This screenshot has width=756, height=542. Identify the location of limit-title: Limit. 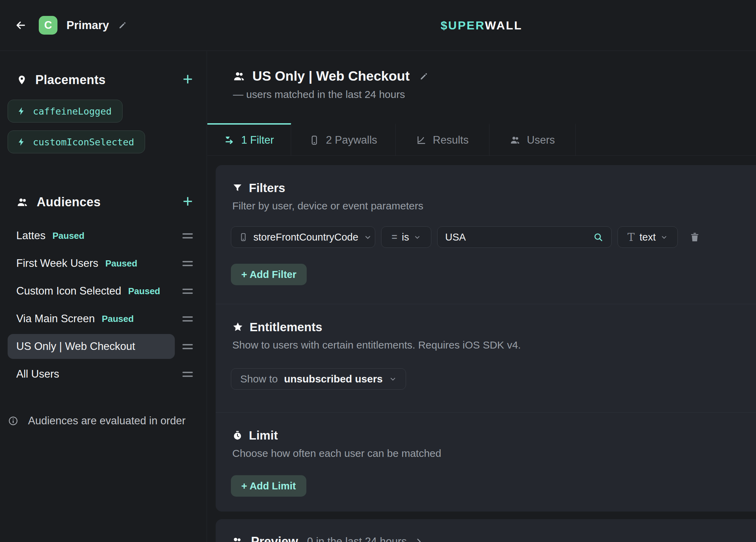
(263, 435).